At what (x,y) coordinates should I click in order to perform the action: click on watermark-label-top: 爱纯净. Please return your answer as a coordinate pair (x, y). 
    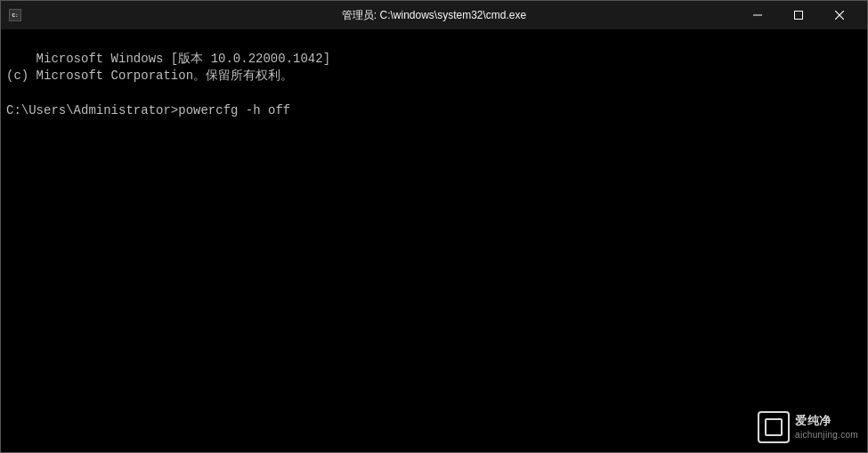
    Looking at the image, I should click on (826, 421).